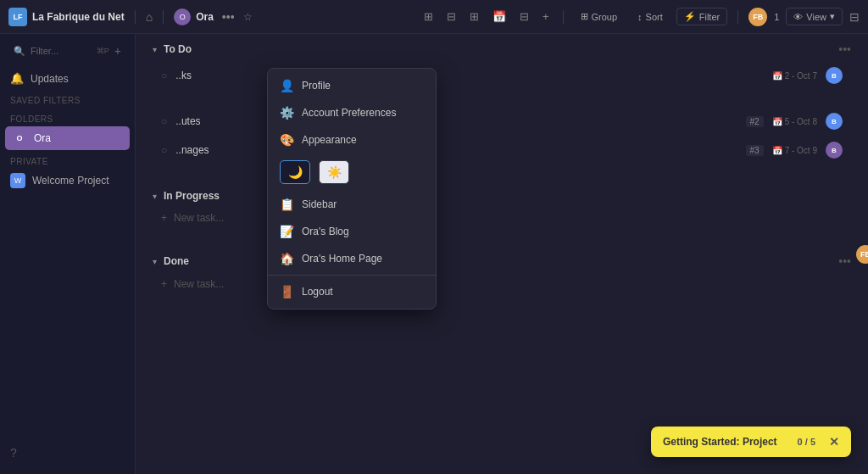 The width and height of the screenshot is (868, 474). Describe the element at coordinates (342, 259) in the screenshot. I see `dropdown-homepage-label: Ora's Home Page` at that location.